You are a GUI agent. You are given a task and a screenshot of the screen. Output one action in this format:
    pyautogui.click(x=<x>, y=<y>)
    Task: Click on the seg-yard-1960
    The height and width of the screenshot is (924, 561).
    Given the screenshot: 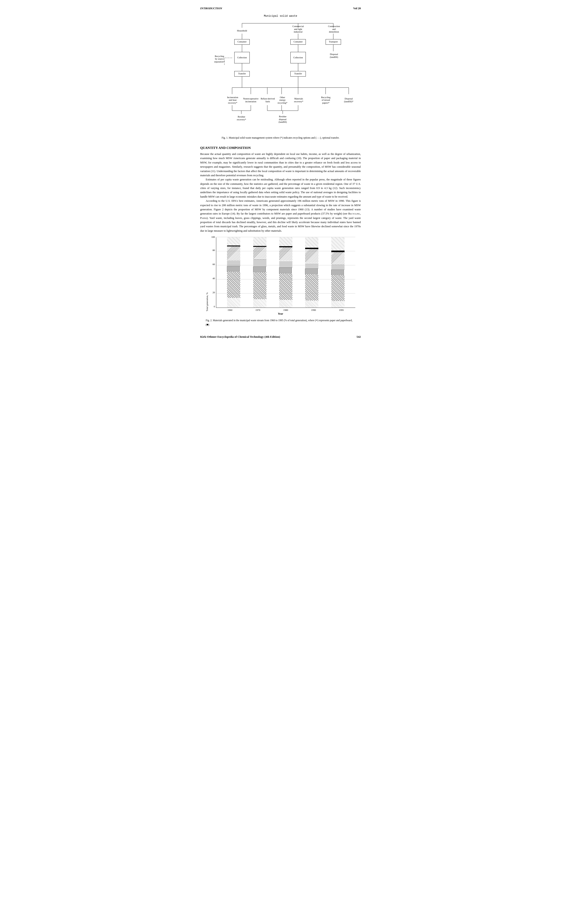 What is the action you would take?
    pyautogui.click(x=234, y=254)
    